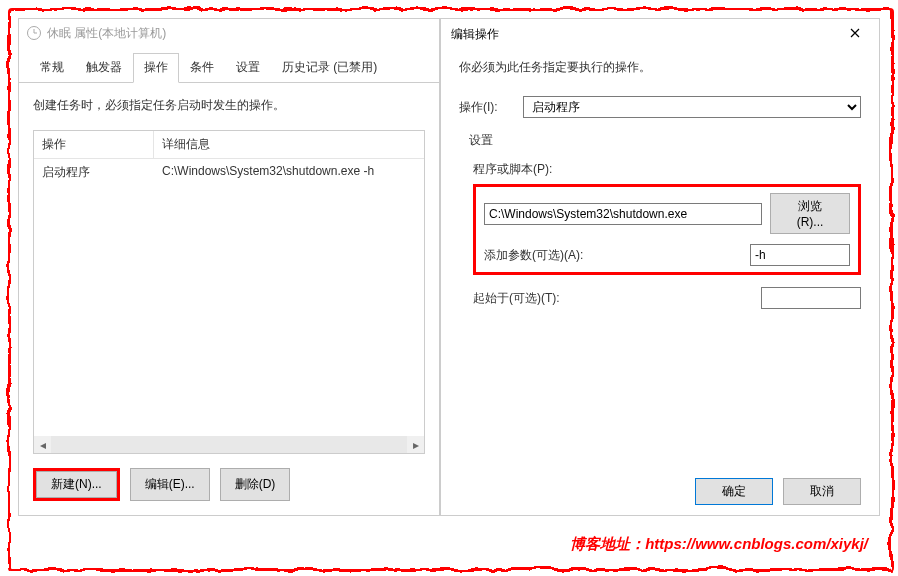  What do you see at coordinates (660, 34) in the screenshot?
I see `dialog-title-bar: 编辑操作` at bounding box center [660, 34].